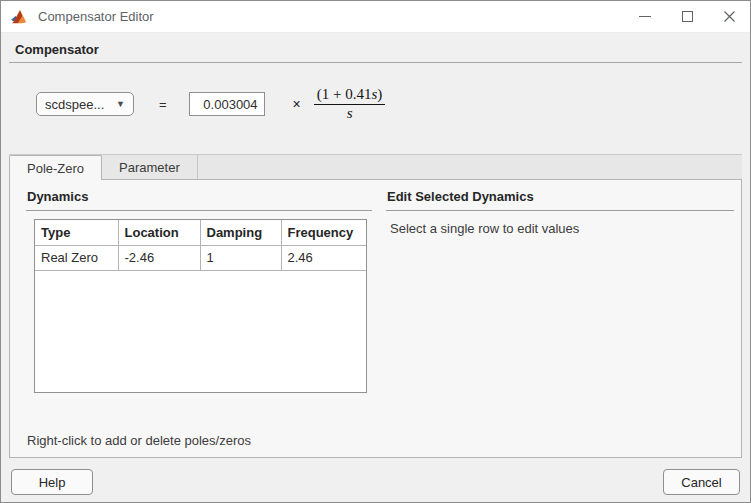 The width and height of the screenshot is (751, 503). What do you see at coordinates (729, 16) in the screenshot?
I see `close-button` at bounding box center [729, 16].